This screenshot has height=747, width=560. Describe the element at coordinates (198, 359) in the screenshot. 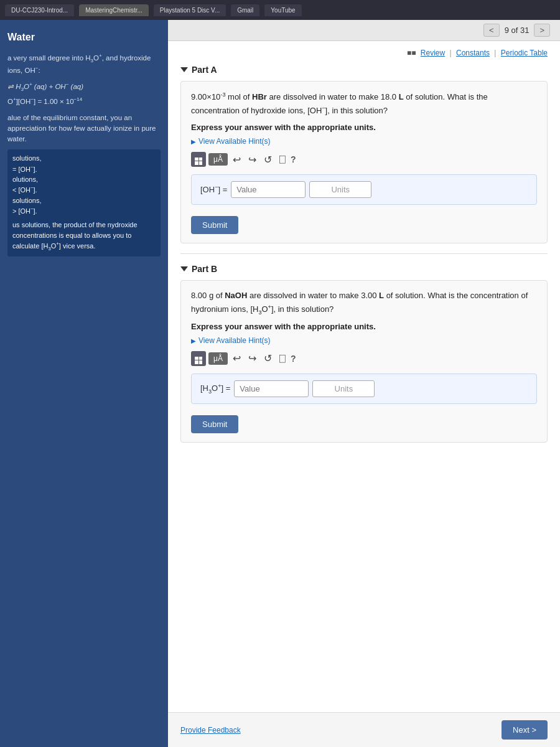

I see `part-b-grid-button` at that location.